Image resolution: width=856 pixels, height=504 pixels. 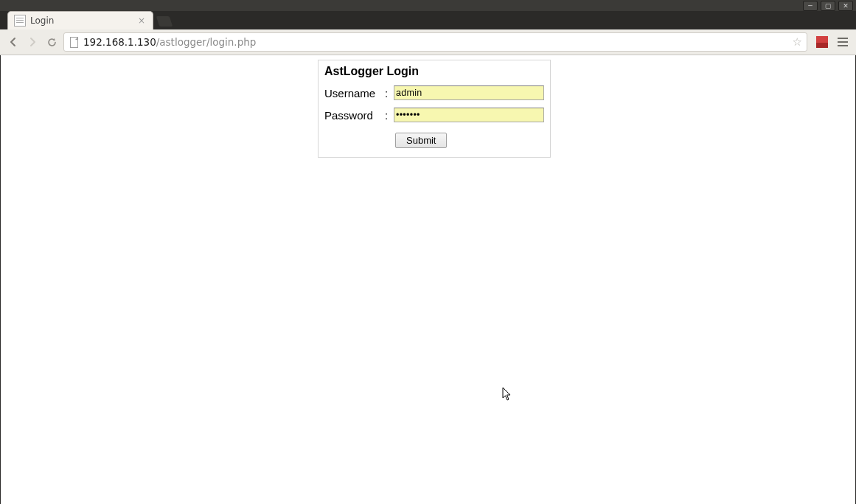 What do you see at coordinates (352, 115) in the screenshot?
I see `password-label: Password` at bounding box center [352, 115].